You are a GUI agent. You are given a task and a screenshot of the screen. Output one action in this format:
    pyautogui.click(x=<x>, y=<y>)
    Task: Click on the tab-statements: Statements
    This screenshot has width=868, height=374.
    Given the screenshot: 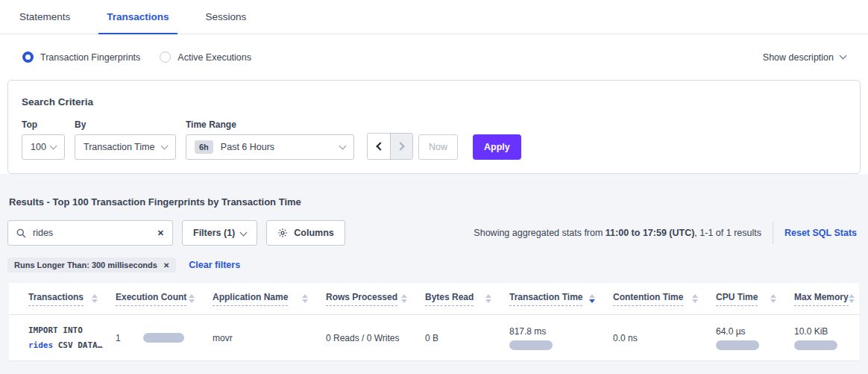 What is the action you would take?
    pyautogui.click(x=45, y=16)
    